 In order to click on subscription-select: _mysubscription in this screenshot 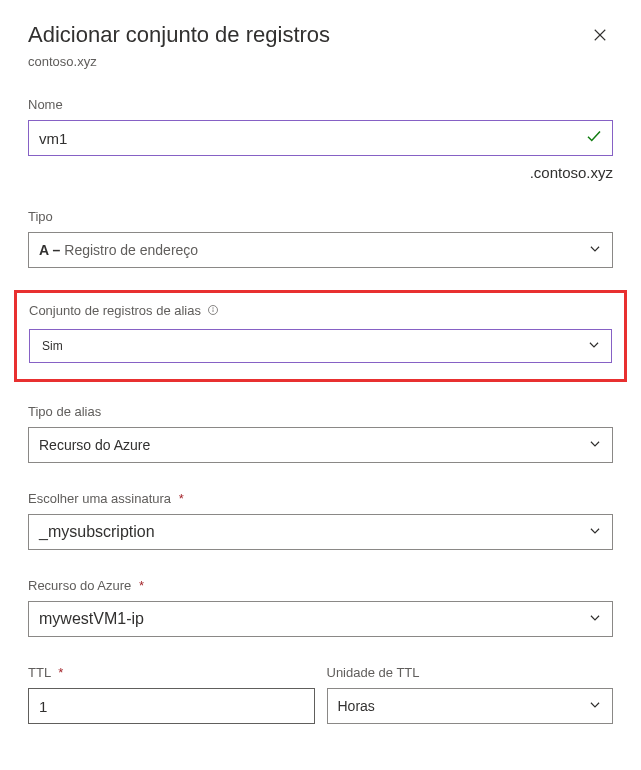, I will do `click(320, 532)`.